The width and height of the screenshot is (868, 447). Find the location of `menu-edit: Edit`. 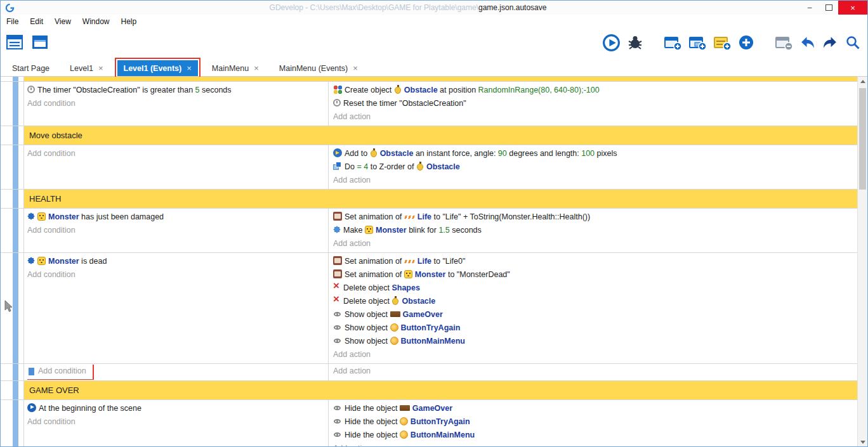

menu-edit: Edit is located at coordinates (37, 22).